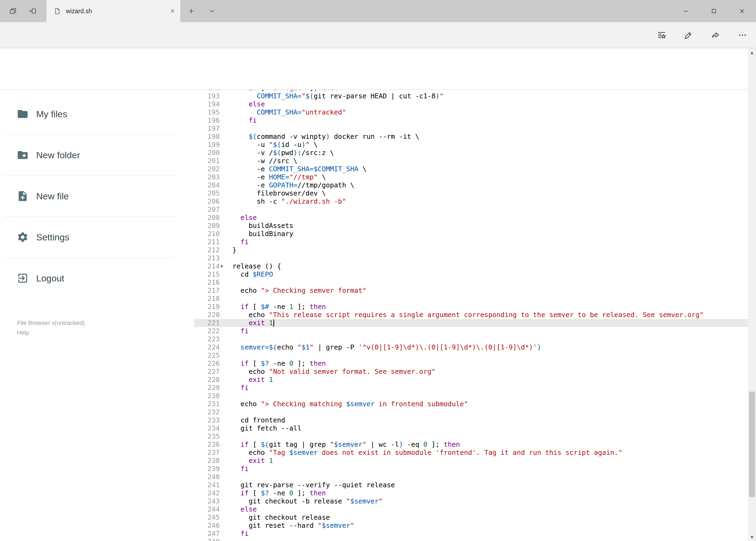  Describe the element at coordinates (714, 11) in the screenshot. I see `maximize-button` at that location.